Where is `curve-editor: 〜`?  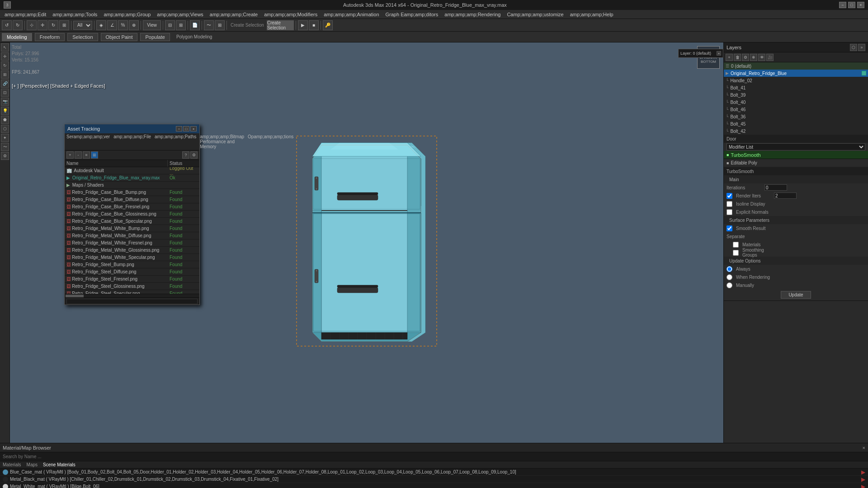
curve-editor: 〜 is located at coordinates (209, 25).